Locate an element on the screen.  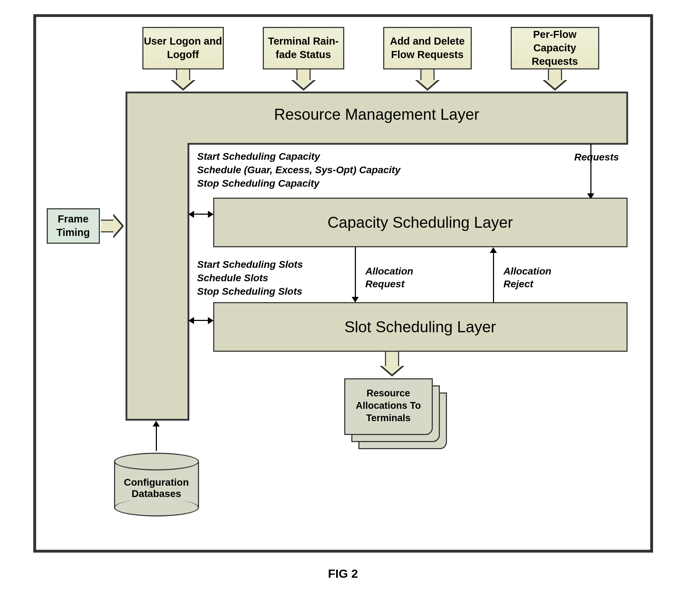
capacity-ops-label: Start Scheduling Capacity Schedule (Guar… is located at coordinates (299, 170).